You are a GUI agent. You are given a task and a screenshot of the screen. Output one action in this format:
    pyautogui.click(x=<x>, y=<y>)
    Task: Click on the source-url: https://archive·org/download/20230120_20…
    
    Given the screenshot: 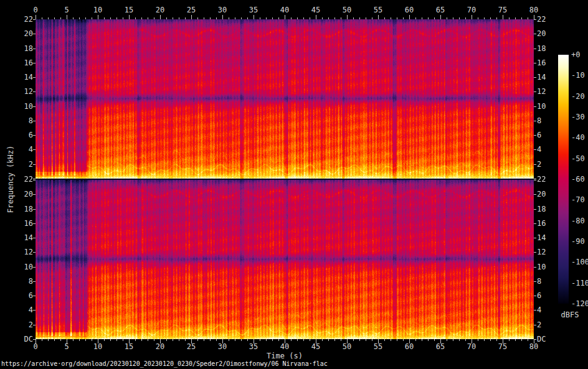 What is the action you would take?
    pyautogui.click(x=164, y=364)
    